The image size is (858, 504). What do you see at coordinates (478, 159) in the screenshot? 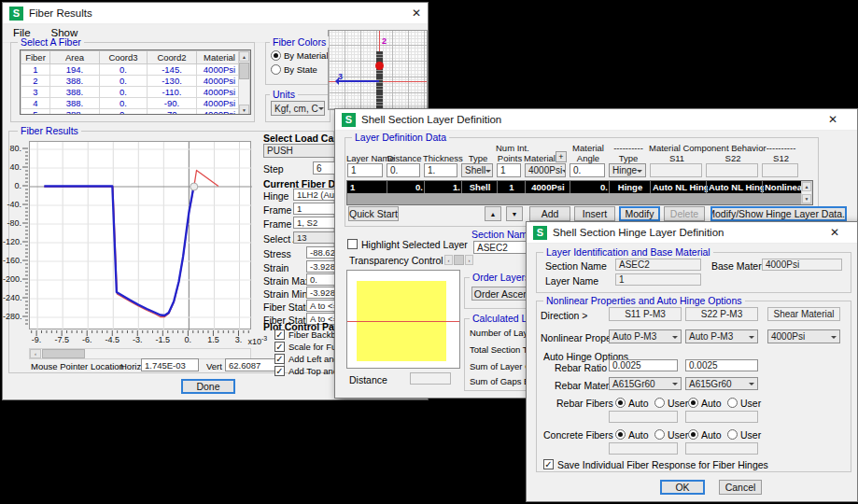
I see `column-header: Type` at bounding box center [478, 159].